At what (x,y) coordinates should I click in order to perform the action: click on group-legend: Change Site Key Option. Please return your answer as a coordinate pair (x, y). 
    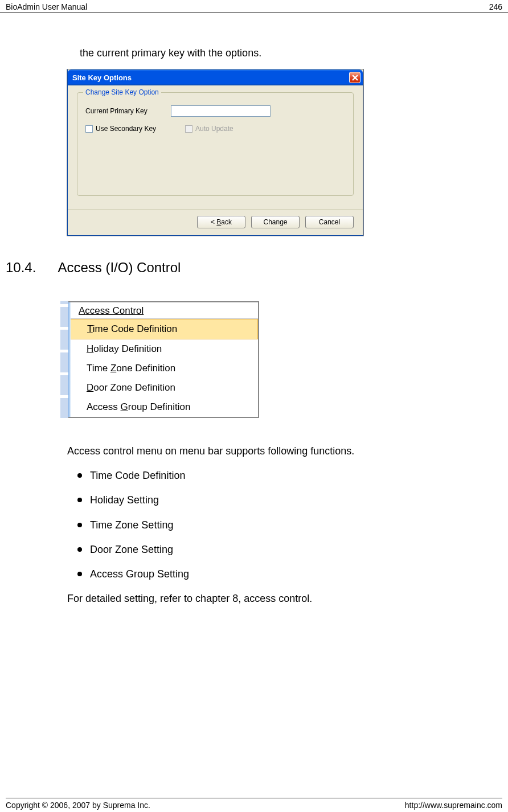
    Looking at the image, I should click on (122, 92).